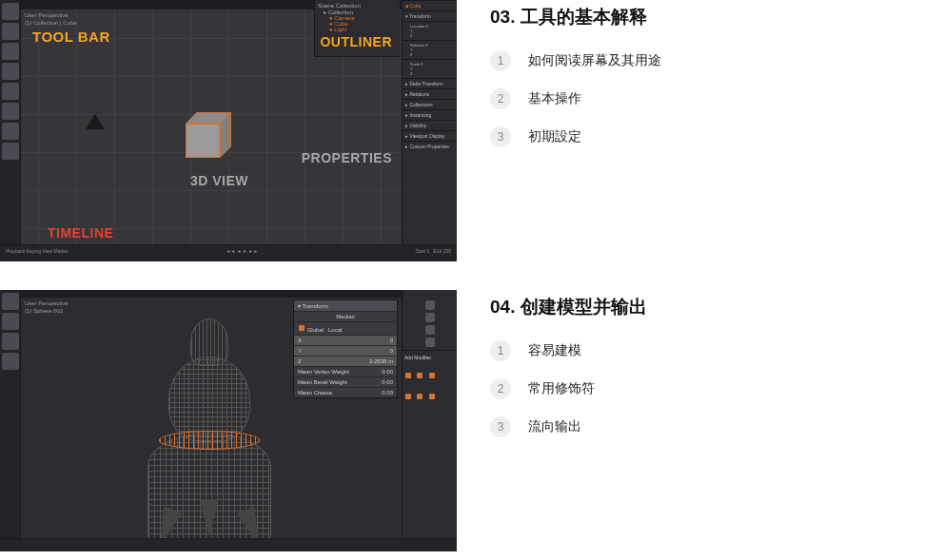 The height and width of the screenshot is (560, 943). Describe the element at coordinates (555, 351) in the screenshot. I see `step-label: 容易建模` at that location.